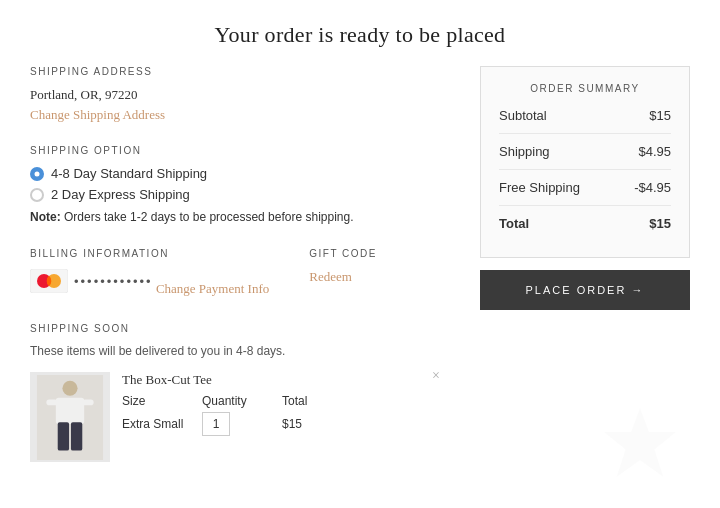 The height and width of the screenshot is (508, 720). I want to click on summary-row-subtotal: Subtotal $15, so click(585, 121).